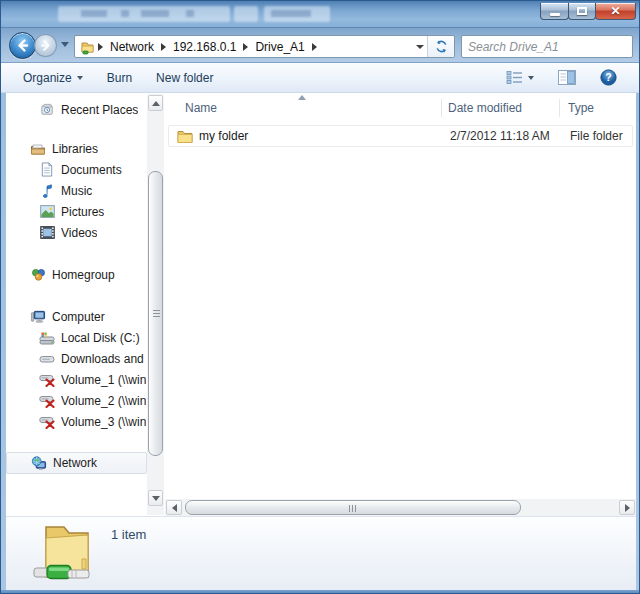 This screenshot has width=640, height=594. Describe the element at coordinates (76, 316) in the screenshot. I see `sidebar-item-computer: Computer` at that location.